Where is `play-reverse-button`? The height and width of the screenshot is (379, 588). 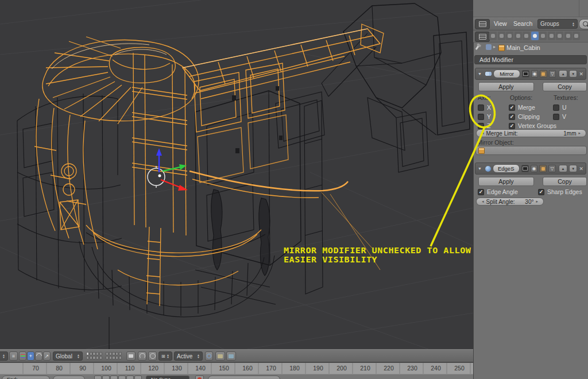 play-reverse-button is located at coordinates (122, 377).